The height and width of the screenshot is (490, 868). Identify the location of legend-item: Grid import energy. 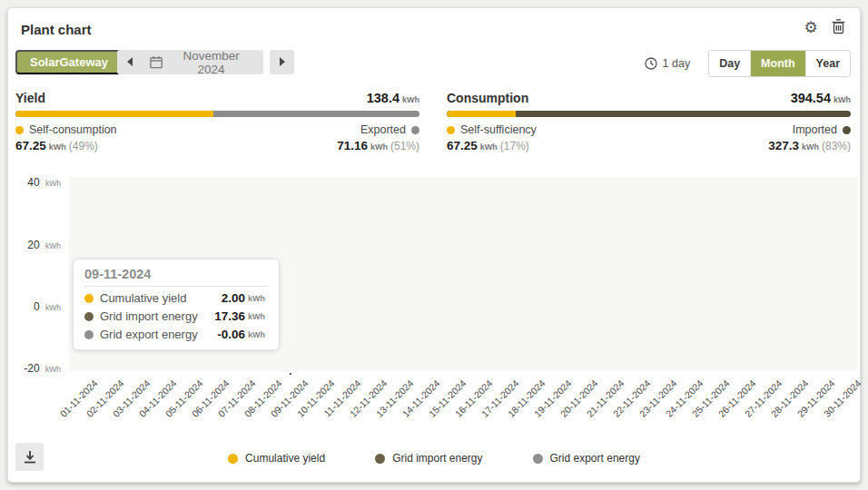
(429, 458).